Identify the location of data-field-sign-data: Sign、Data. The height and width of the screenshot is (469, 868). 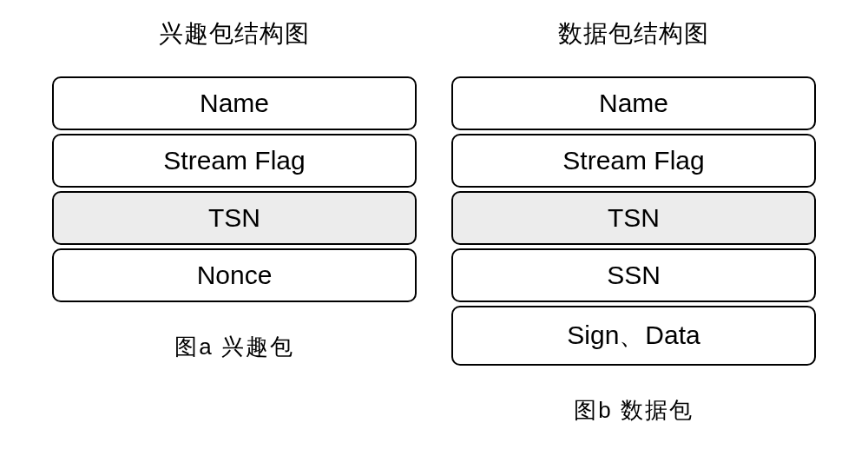
(634, 335).